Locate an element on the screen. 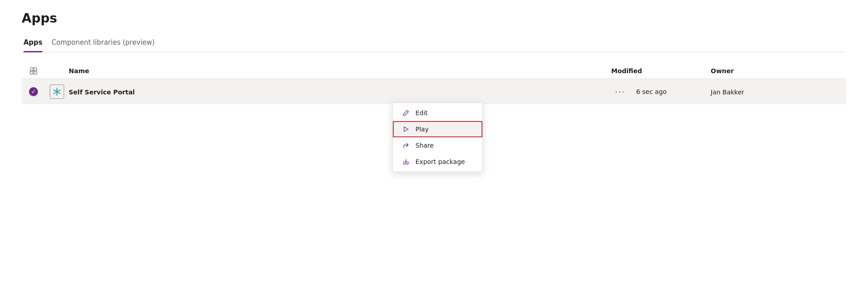 The width and height of the screenshot is (868, 299). row-owner: Jan Bakker is located at coordinates (760, 92).